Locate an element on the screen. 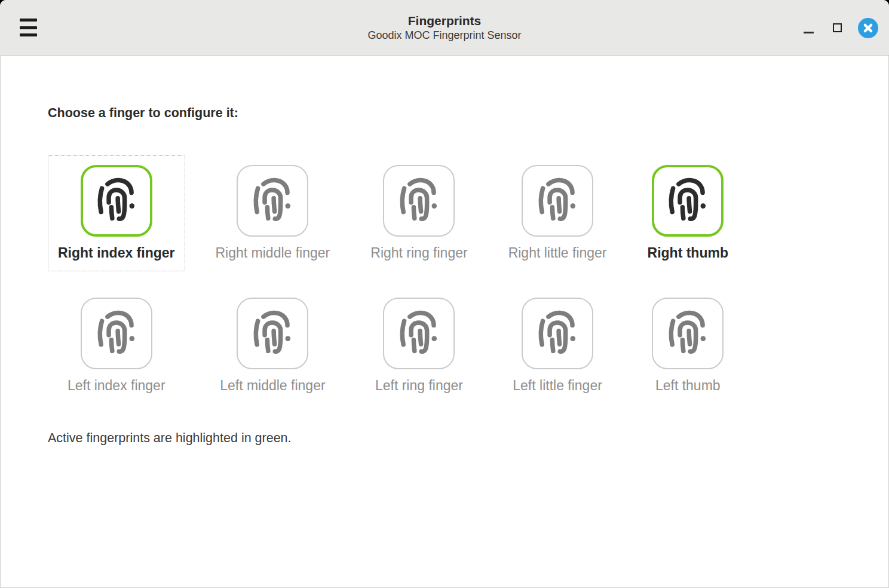 The height and width of the screenshot is (588, 889). window-title: Fingerprints is located at coordinates (444, 21).